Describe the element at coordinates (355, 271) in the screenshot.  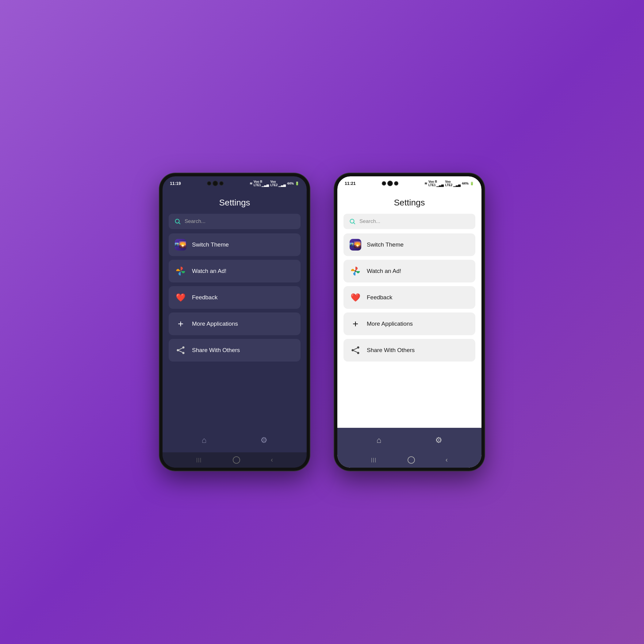
I see `pinwheel-svg-light` at that location.